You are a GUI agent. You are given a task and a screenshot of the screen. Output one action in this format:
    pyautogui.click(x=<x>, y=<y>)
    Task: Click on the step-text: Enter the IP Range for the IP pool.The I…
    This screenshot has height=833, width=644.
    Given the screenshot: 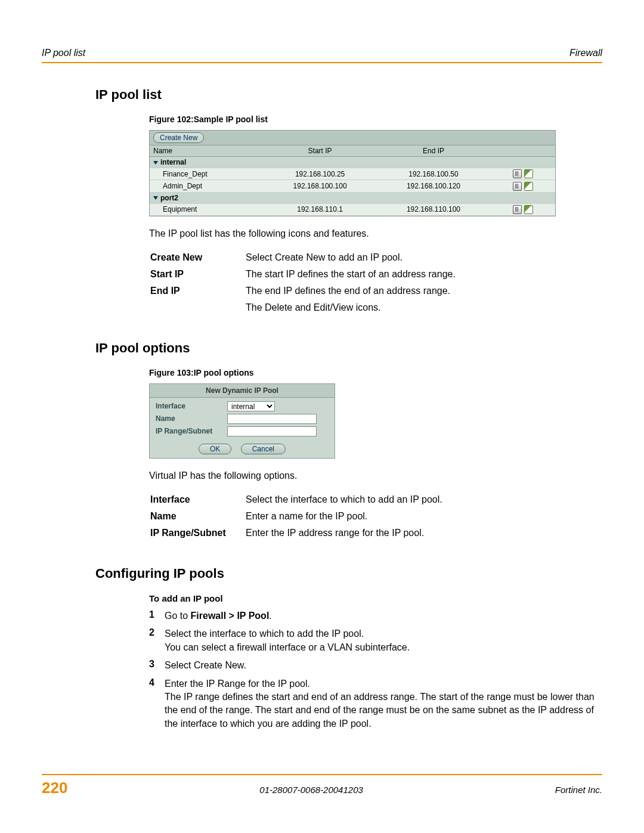 What is the action you would take?
    pyautogui.click(x=383, y=704)
    